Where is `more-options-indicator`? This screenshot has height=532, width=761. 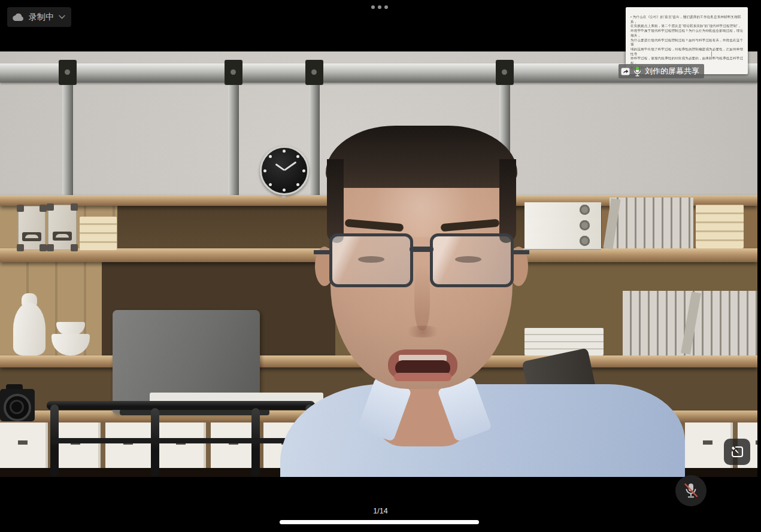
more-options-indicator is located at coordinates (380, 7).